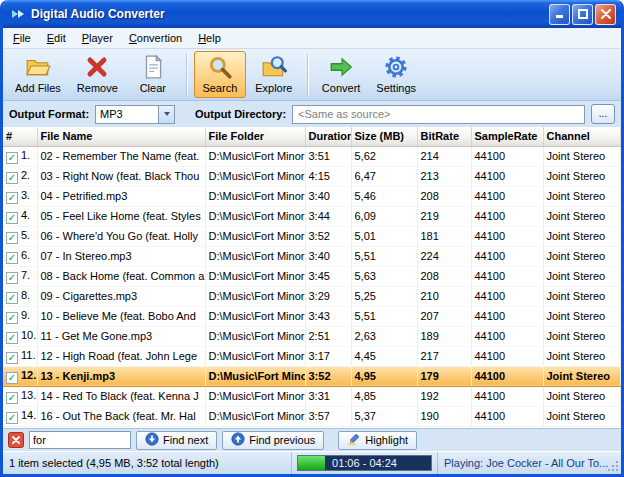 The image size is (624, 477). What do you see at coordinates (186, 75) in the screenshot?
I see `toolbar-separator` at bounding box center [186, 75].